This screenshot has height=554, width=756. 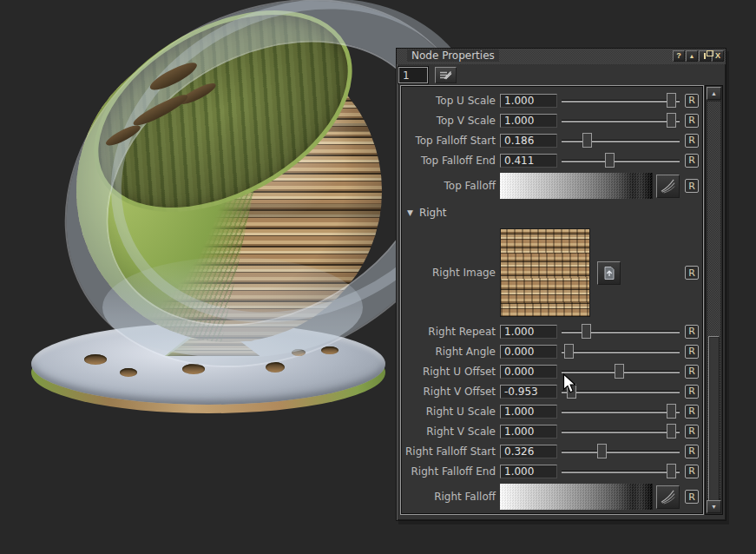 I want to click on section-header: ▼Right, so click(x=552, y=213).